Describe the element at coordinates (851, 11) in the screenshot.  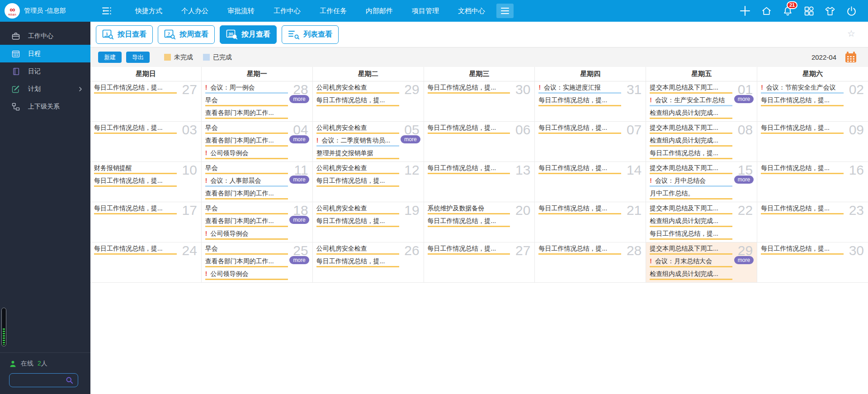
I see `power-icon` at that location.